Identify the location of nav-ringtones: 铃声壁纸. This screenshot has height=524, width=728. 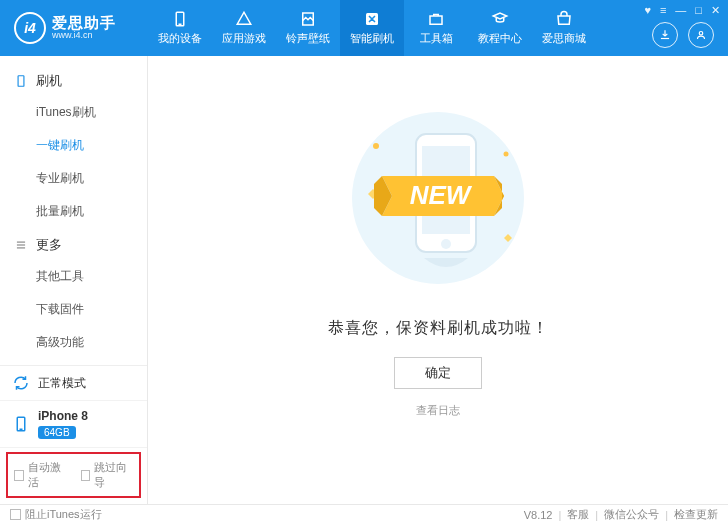
(308, 28).